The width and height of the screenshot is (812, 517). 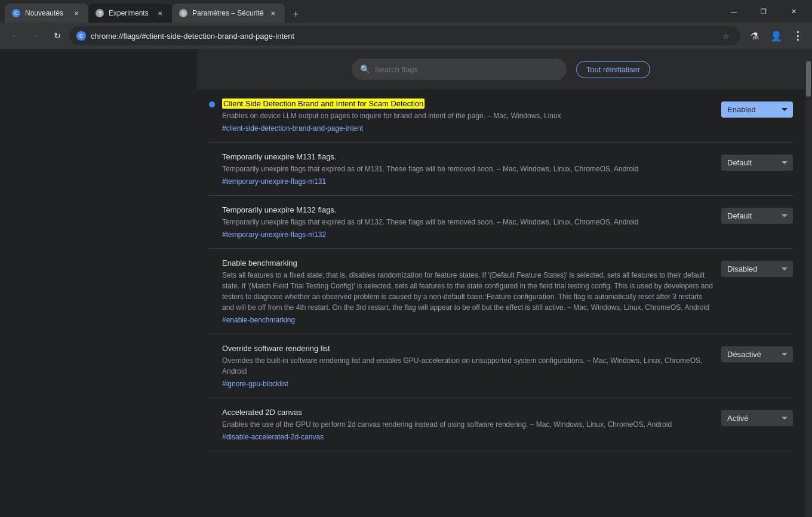 I want to click on flag-link-override-rendering: #ignore-gpu-blocklist, so click(x=256, y=384).